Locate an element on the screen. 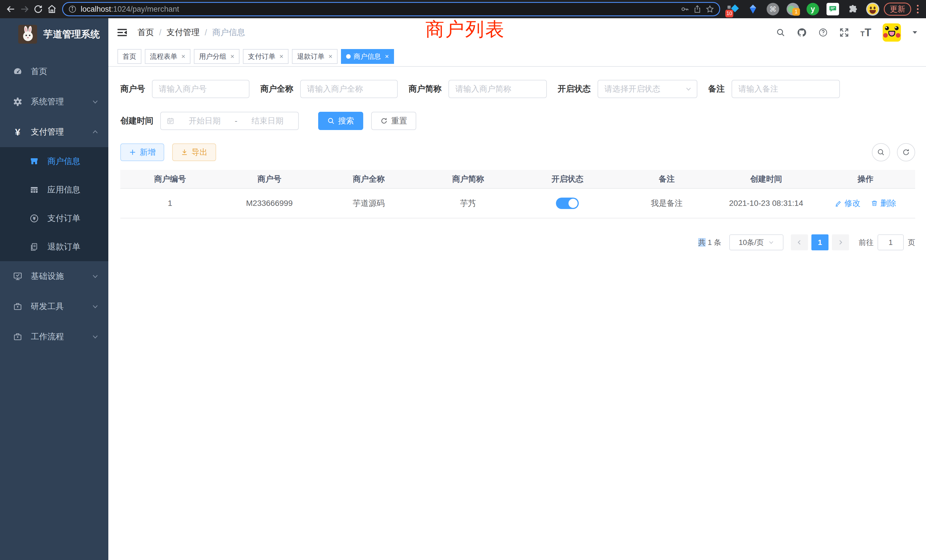 The height and width of the screenshot is (560, 926). add-button: 新增 is located at coordinates (142, 153).